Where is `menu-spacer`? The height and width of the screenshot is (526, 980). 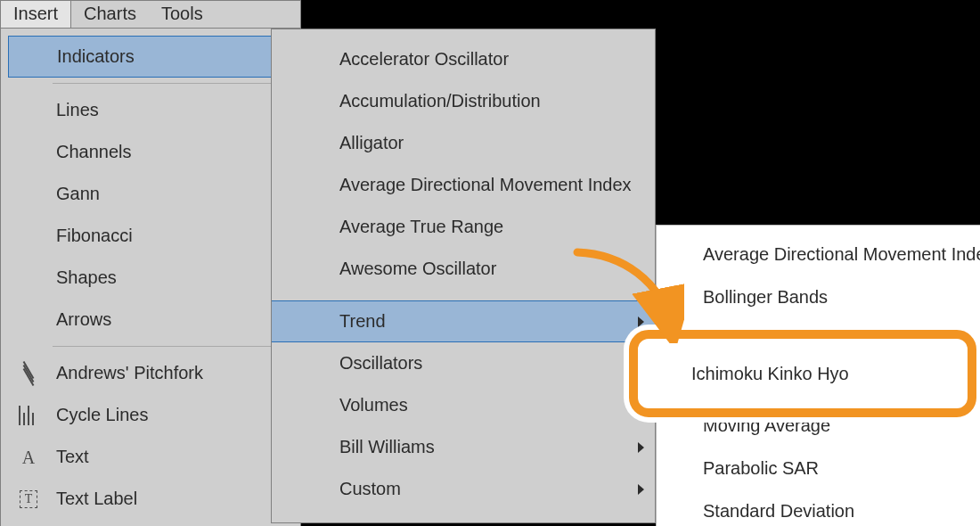 menu-spacer is located at coordinates (463, 295).